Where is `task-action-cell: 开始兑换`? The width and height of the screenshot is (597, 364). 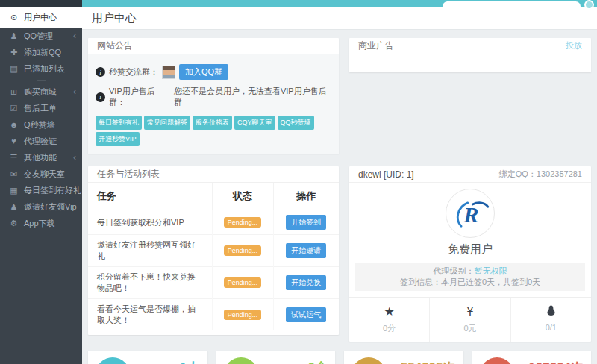 task-action-cell: 开始兑换 is located at coordinates (306, 283).